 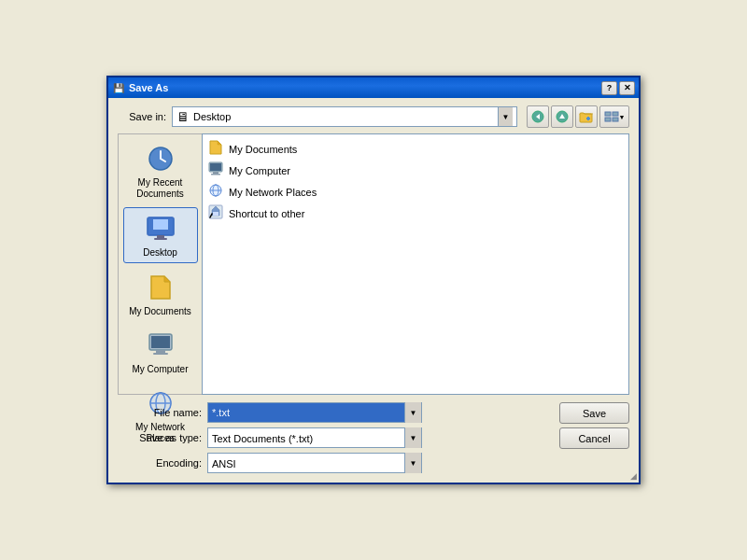 I want to click on fields-area: File name: ▼ Save as type: Text Document…, so click(x=334, y=438).